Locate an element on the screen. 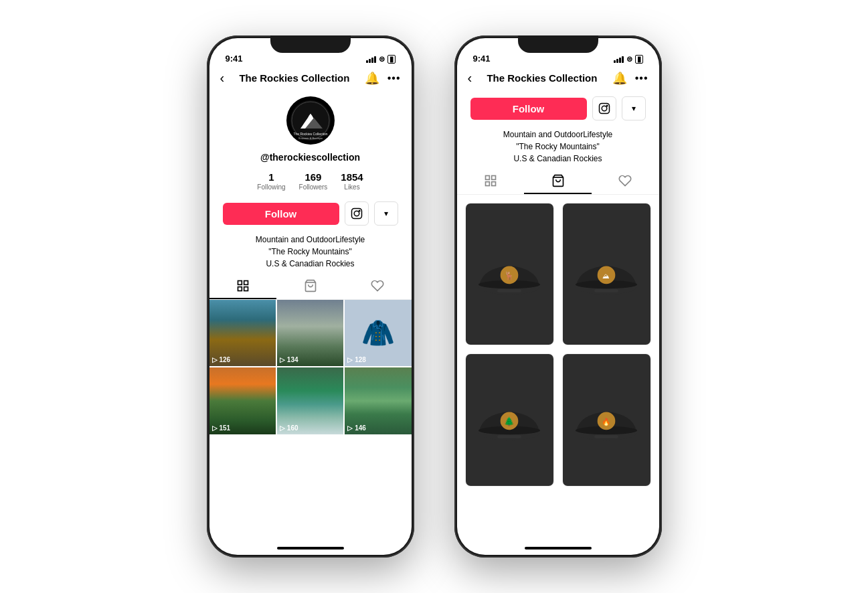 The height and width of the screenshot is (593, 868). video-count-1: ▷126 is located at coordinates (222, 360).